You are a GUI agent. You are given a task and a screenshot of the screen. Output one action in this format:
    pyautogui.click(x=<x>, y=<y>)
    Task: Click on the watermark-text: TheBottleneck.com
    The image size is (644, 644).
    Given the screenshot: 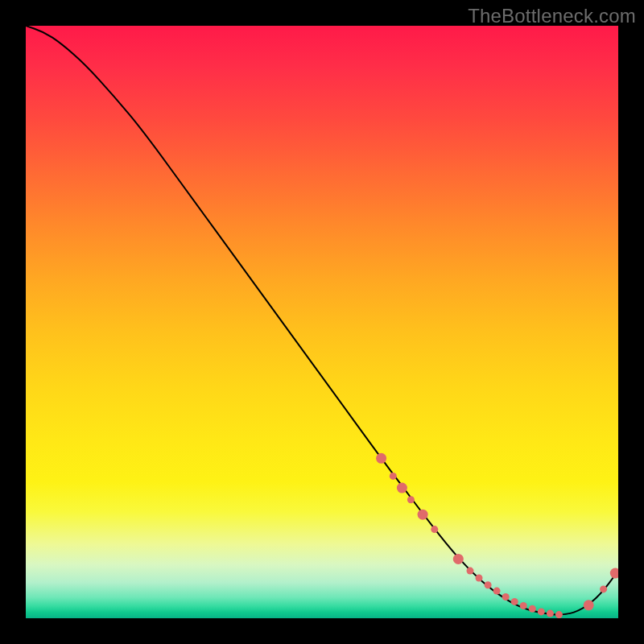 What is the action you would take?
    pyautogui.click(x=552, y=16)
    